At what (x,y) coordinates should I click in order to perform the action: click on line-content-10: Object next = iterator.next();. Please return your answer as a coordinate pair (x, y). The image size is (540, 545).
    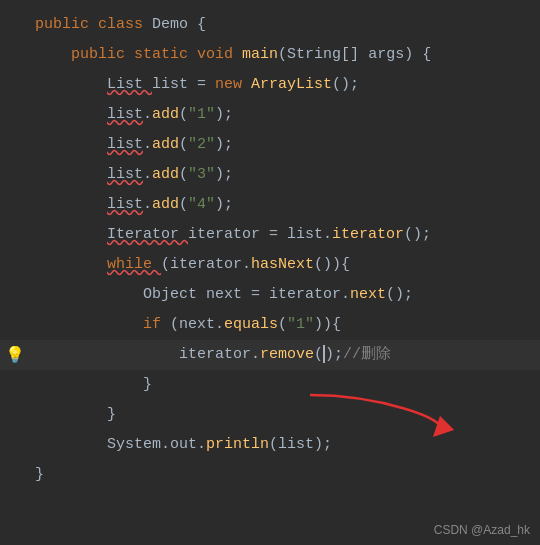
    Looking at the image, I should click on (285, 295).